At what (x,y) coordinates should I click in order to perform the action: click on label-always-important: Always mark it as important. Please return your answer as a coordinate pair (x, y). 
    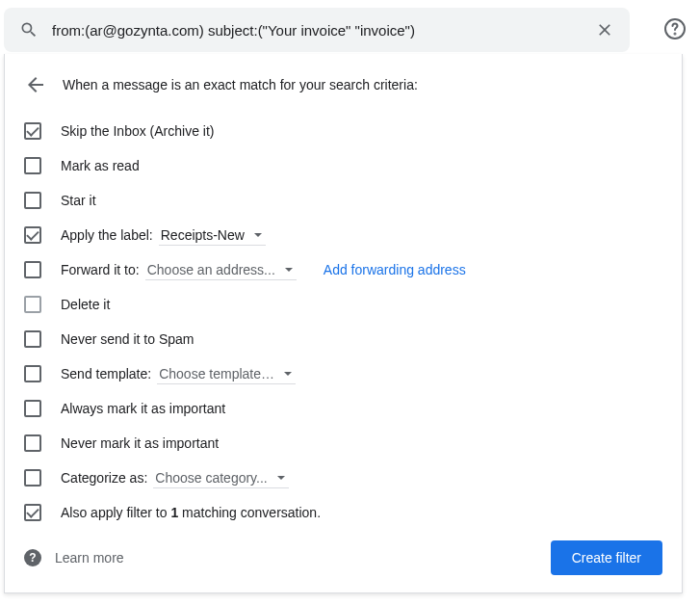
    Looking at the image, I should click on (143, 408).